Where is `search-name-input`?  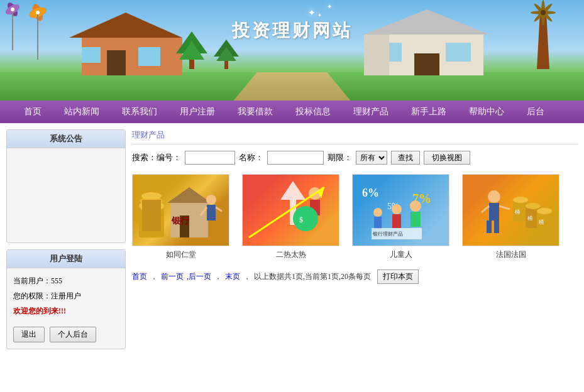 search-name-input is located at coordinates (295, 158).